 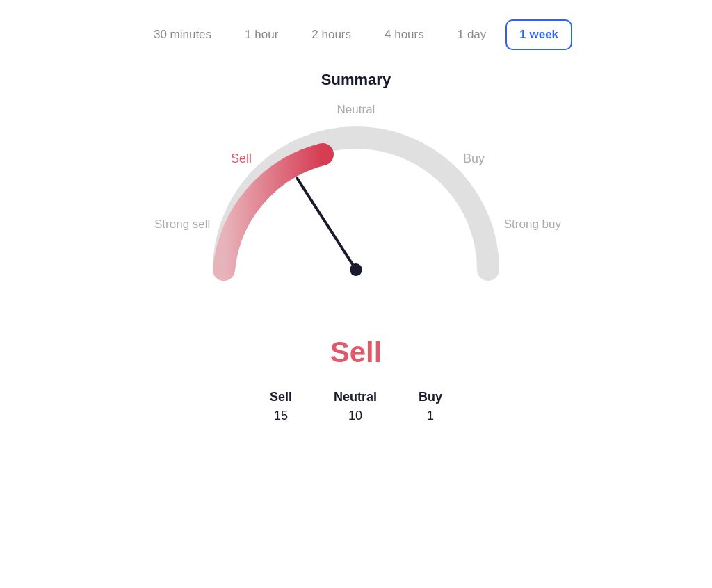 I want to click on time-tabs-container: 30 minutes 1 hour 2 hours 4 hours 1 day …, so click(x=356, y=32).